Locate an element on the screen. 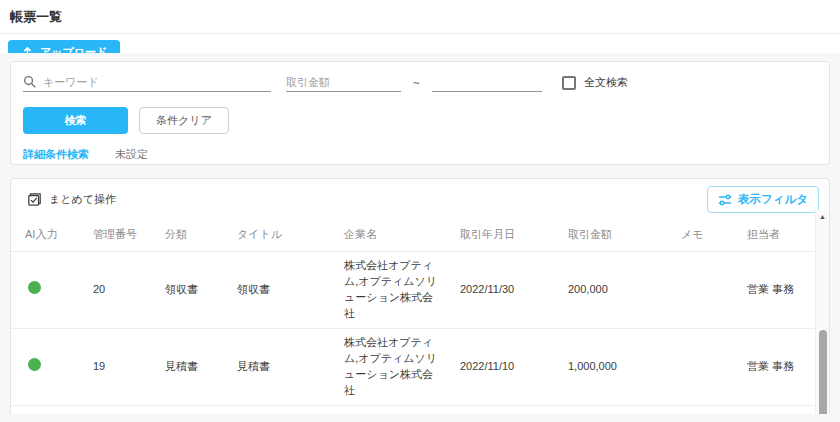 The height and width of the screenshot is (422, 840). display-filter-label: 表示フィルタ is located at coordinates (773, 200).